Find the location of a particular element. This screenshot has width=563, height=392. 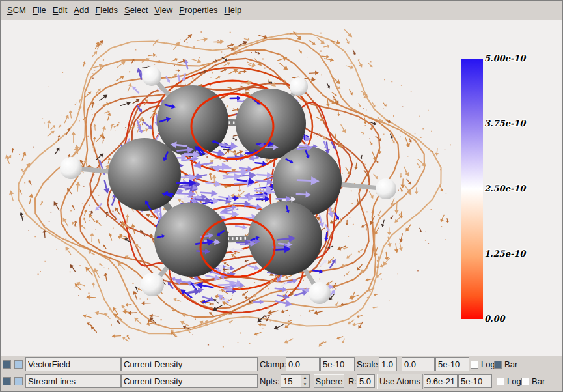

menu-item-edit: Edit is located at coordinates (60, 10).